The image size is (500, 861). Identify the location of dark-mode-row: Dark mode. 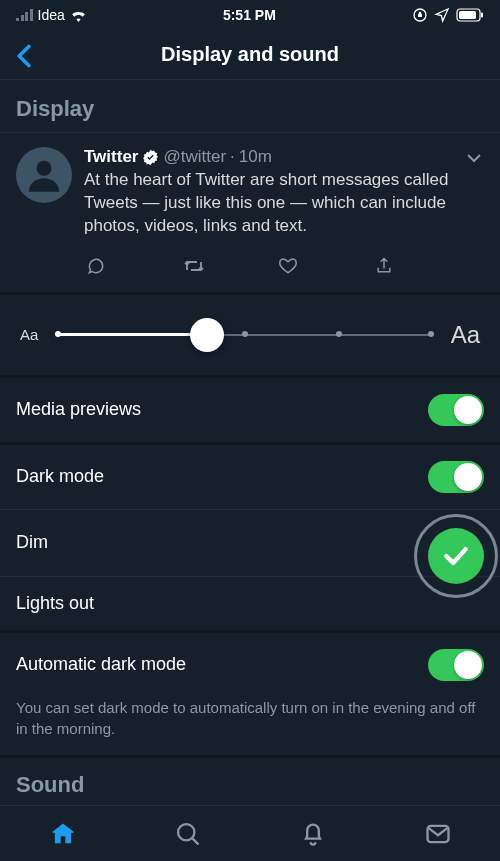
(250, 477).